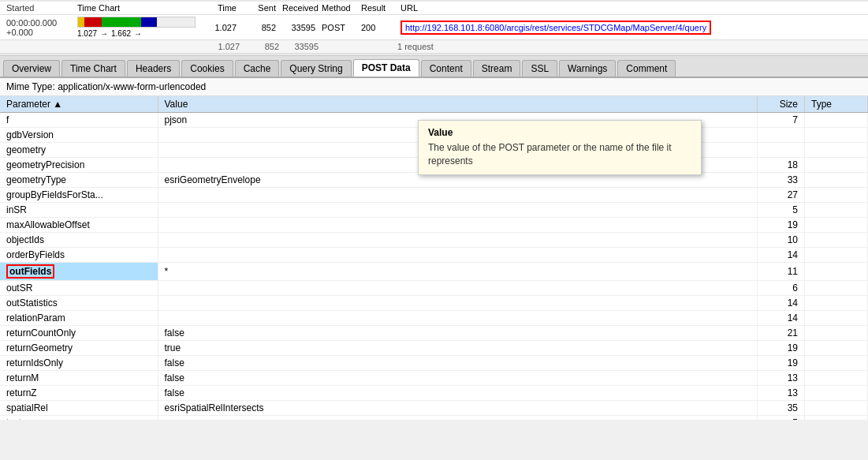 This screenshot has height=460, width=868. Describe the element at coordinates (457, 409) in the screenshot. I see `value-cell: esriSpatialRelIntersects` at that location.